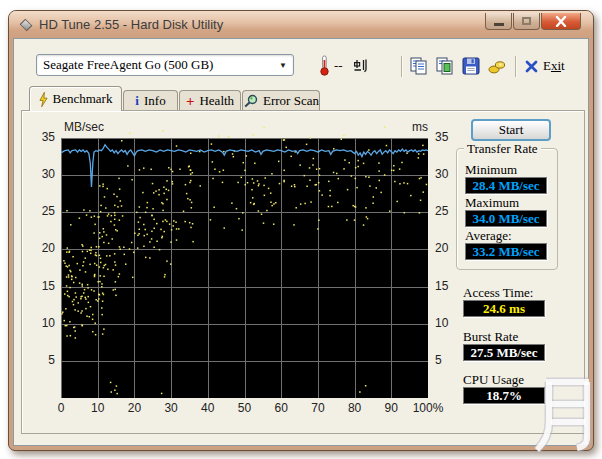 The height and width of the screenshot is (459, 602). Describe the element at coordinates (360, 66) in the screenshot. I see `temperature-unit-glyph` at that location.